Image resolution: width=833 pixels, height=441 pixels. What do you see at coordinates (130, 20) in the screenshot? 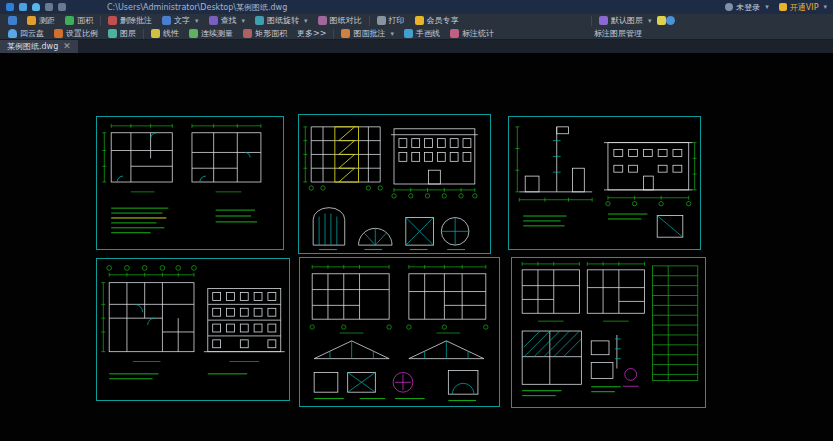
I see `delete-annotation-button: 删除批注` at bounding box center [130, 20].